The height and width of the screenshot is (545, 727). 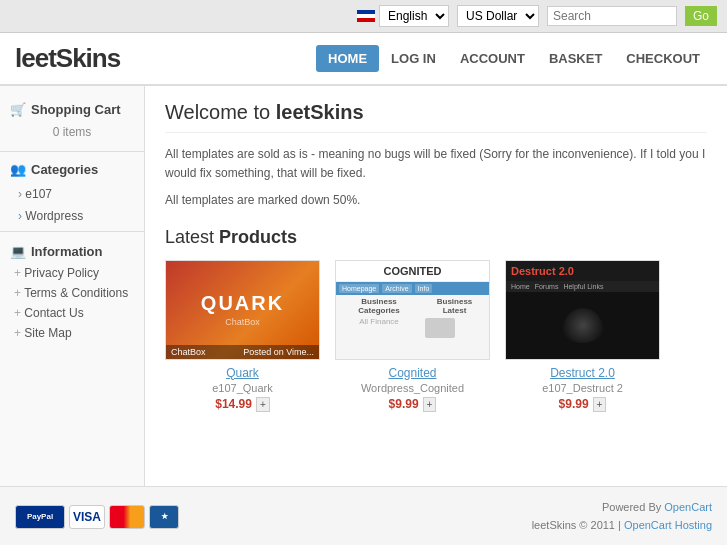 What do you see at coordinates (64, 170) in the screenshot?
I see `categories-label: Categories` at bounding box center [64, 170].